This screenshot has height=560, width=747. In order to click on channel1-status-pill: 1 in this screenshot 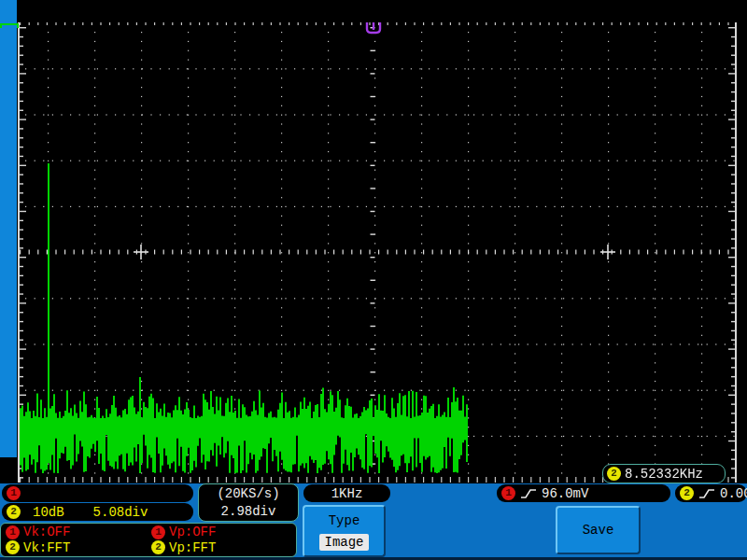, I will do `click(97, 493)`.